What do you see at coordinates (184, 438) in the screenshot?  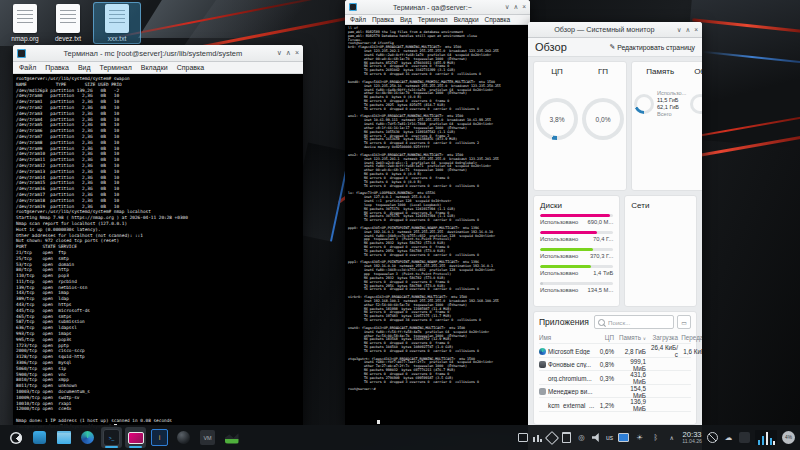 I see `taskbar-sphere-app` at bounding box center [184, 438].